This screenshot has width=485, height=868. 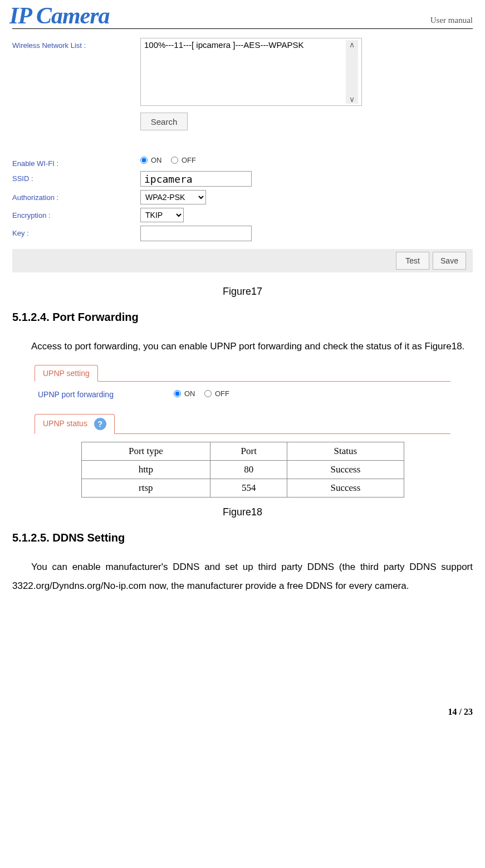 I want to click on encryption-label: Encryption :, so click(x=76, y=214).